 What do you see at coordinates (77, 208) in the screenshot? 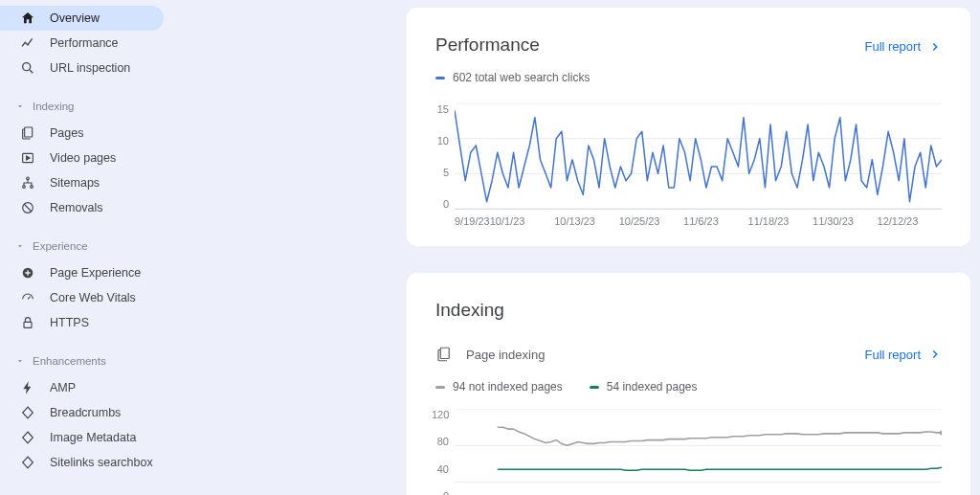
I see `sidebar-item-label: Removals` at bounding box center [77, 208].